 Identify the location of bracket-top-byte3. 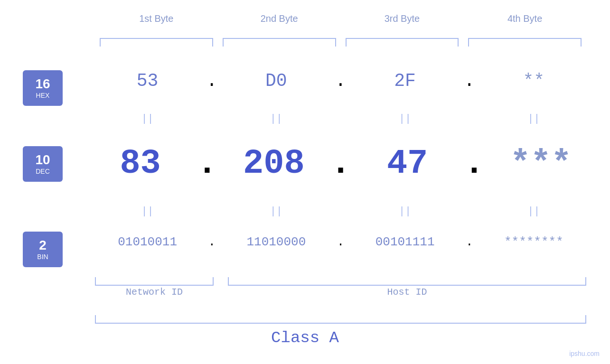
(403, 42).